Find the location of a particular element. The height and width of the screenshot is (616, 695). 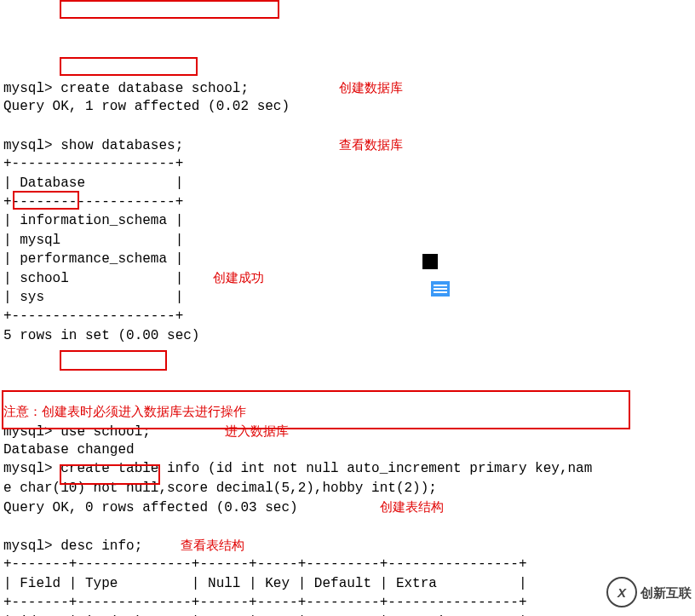

anno-use-db: 进入数据库 is located at coordinates (257, 431).